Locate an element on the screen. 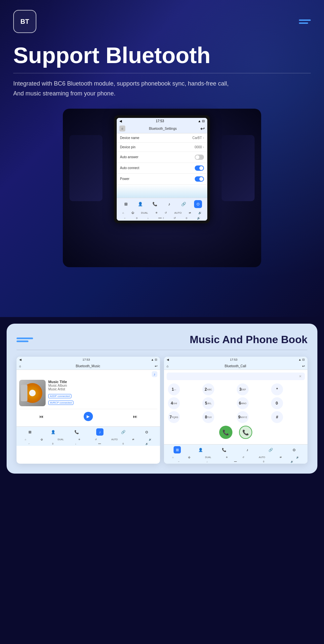 The height and width of the screenshot is (644, 324). auto-answer-toggle is located at coordinates (199, 157).